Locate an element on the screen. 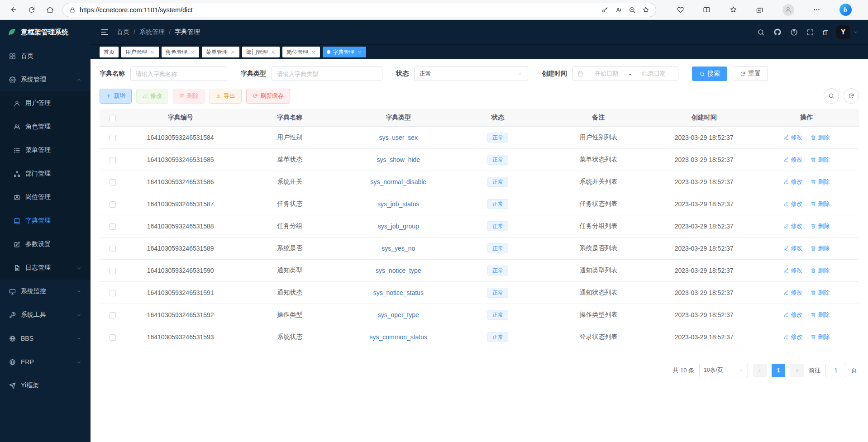 This screenshot has width=868, height=442. back-button is located at coordinates (14, 10).